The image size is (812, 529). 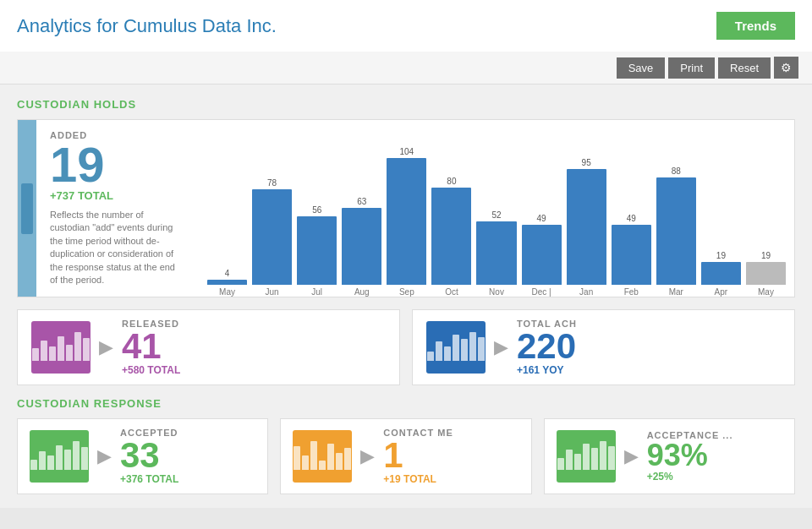 I want to click on contact-me-mini-bars, so click(x=322, y=456).